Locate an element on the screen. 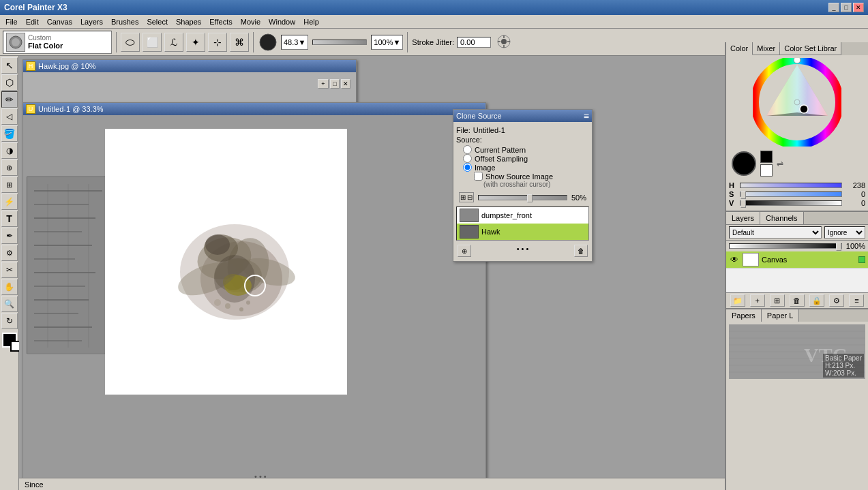  hawk-fit: □ is located at coordinates (335, 84).